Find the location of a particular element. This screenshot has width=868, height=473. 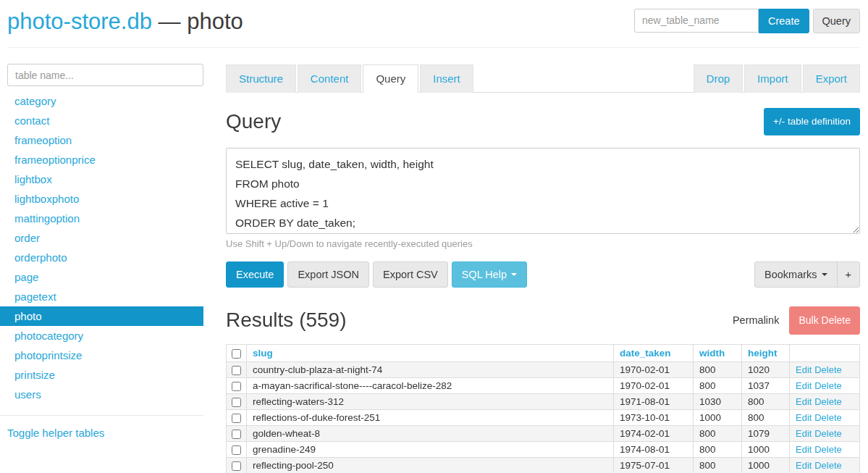

export-csv-button: Export CSV is located at coordinates (410, 275).